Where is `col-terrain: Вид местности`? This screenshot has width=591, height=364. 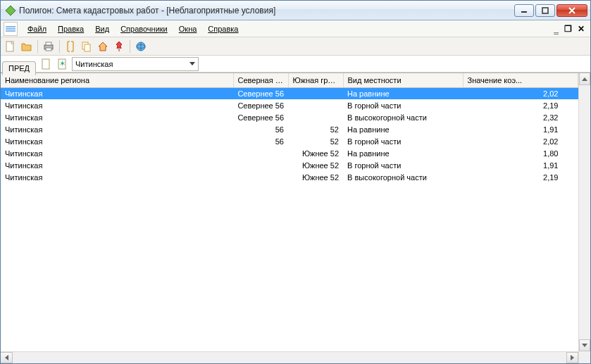 col-terrain: Вид местности is located at coordinates (403, 80).